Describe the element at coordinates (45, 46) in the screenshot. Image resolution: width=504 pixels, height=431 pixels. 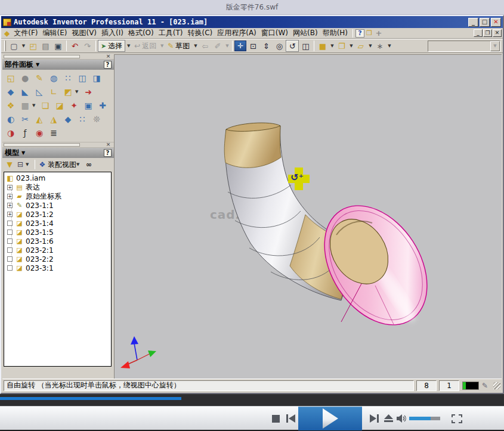
I see `print-button: ▤` at that location.